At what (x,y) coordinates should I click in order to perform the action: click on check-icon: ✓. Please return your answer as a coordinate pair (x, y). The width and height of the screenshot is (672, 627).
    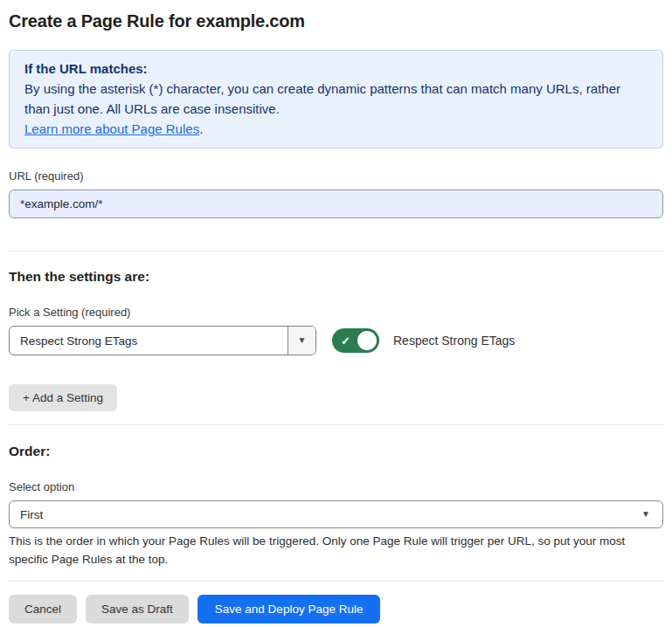
    Looking at the image, I should click on (346, 341).